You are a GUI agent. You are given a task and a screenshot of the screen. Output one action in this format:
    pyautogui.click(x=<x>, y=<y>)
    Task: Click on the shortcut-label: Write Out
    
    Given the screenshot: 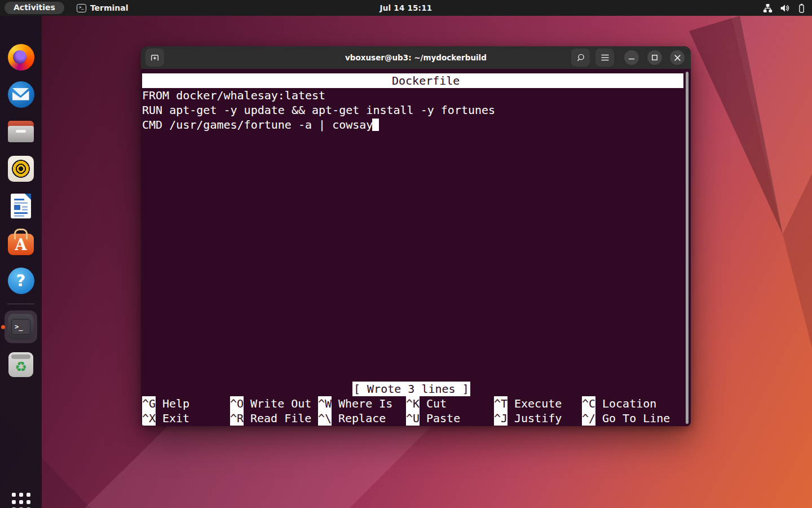 What is the action you would take?
    pyautogui.click(x=281, y=404)
    